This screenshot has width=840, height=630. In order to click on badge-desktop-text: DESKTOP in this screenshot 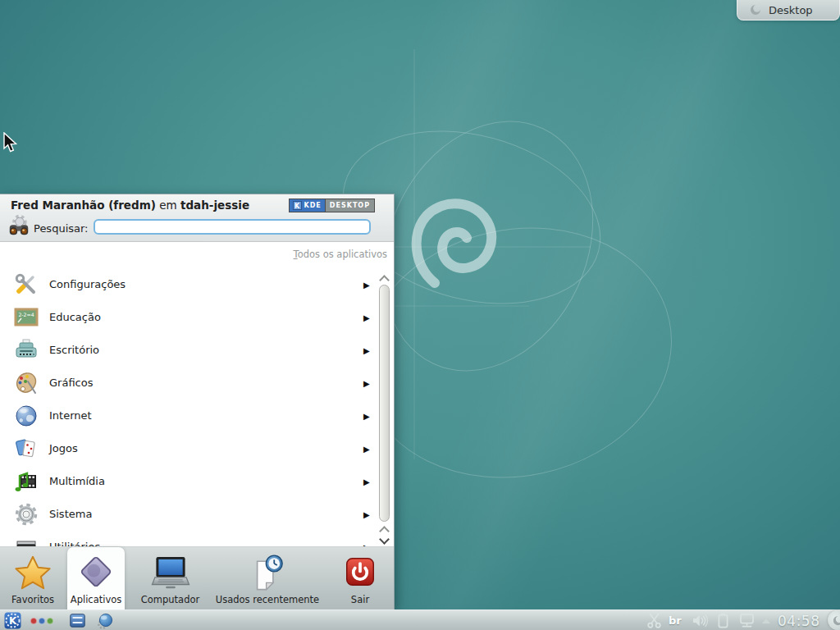, I will do `click(349, 205)`.